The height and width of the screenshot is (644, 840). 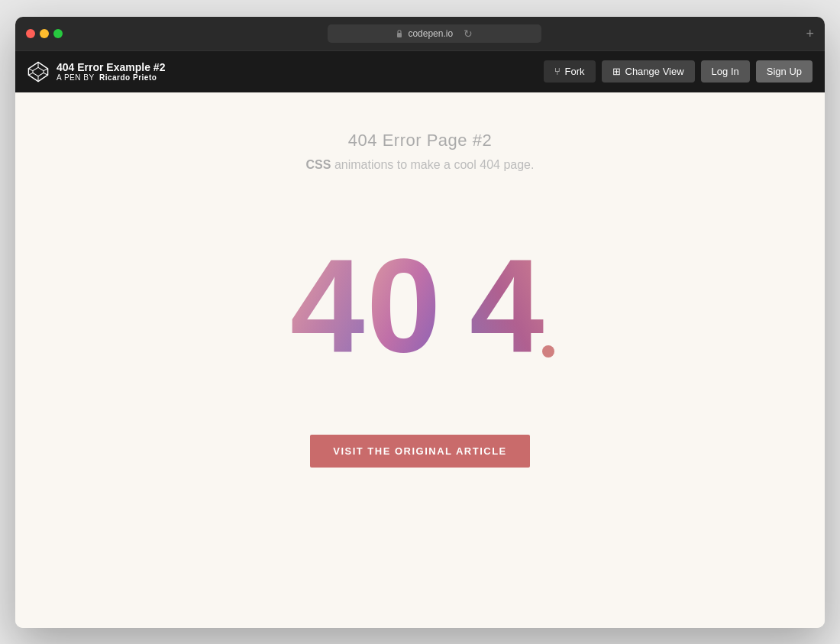 What do you see at coordinates (432, 165) in the screenshot?
I see `subtitle-text: animations to make a cool 404 page.` at bounding box center [432, 165].